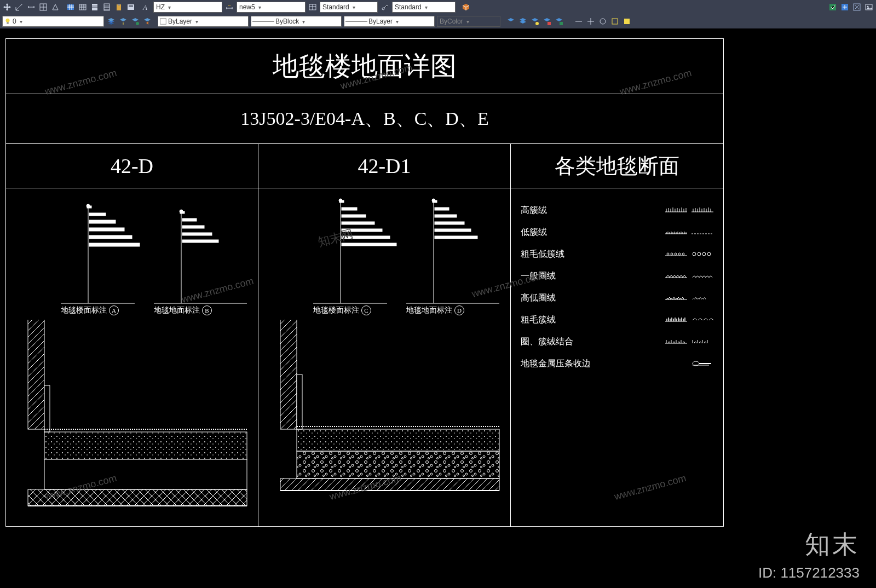 The height and width of the screenshot is (588, 876). I want to click on carpet-row: 高簇绒, so click(617, 210).